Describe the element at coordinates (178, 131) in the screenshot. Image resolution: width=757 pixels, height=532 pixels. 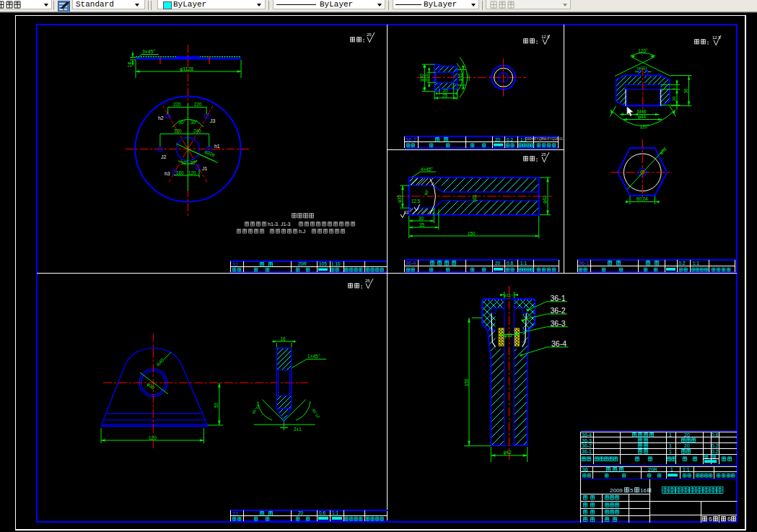
I see `svg-text: 320` at that location.